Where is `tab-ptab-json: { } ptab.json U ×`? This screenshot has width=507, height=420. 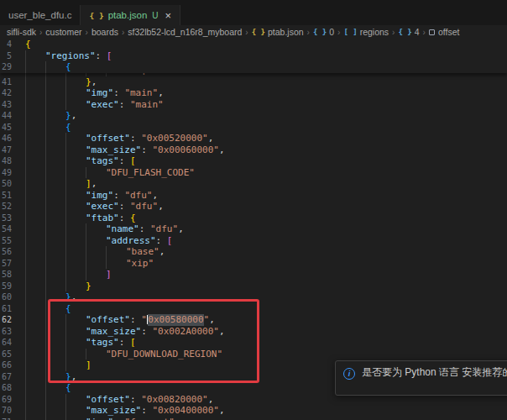 tab-ptab-json: { } ptab.json U × is located at coordinates (131, 15).